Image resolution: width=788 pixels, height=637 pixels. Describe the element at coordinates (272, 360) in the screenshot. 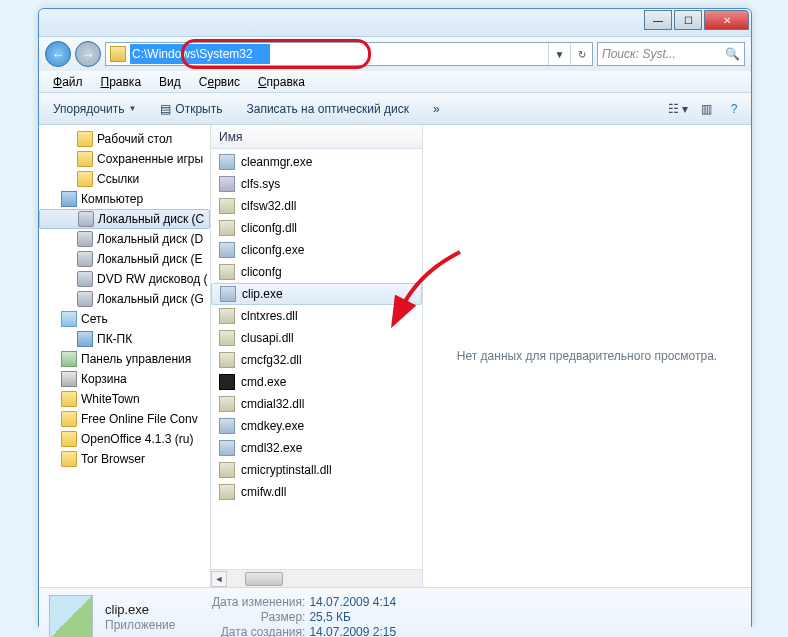

I see `file-name: cmcfg32.dll` at that location.